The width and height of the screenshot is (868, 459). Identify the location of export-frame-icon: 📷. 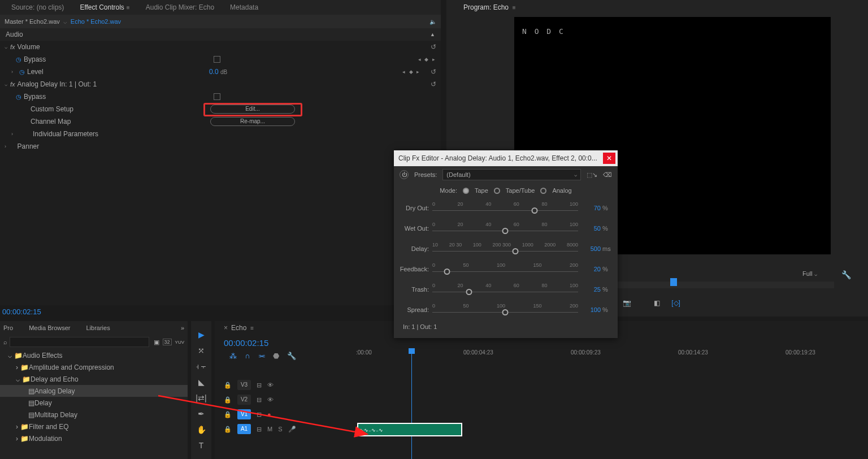
(627, 303).